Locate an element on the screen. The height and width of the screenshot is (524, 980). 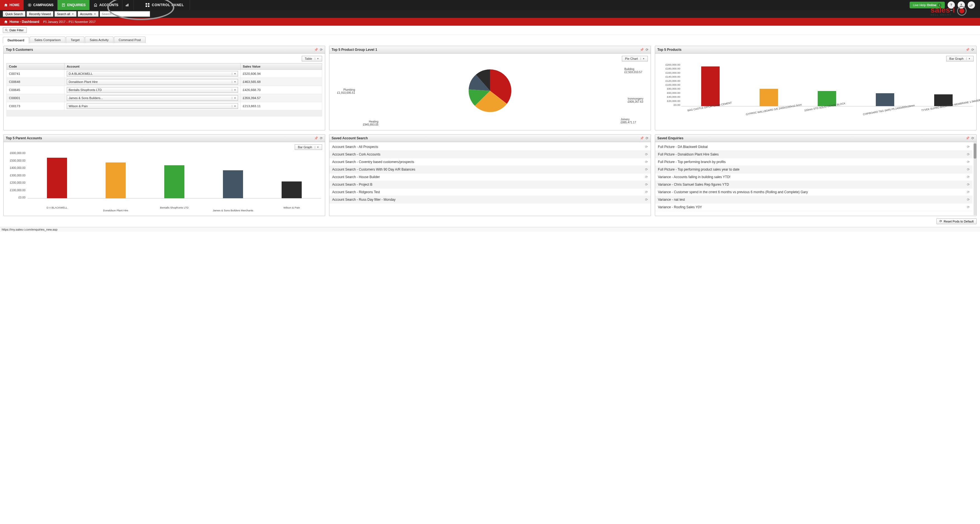
pod-product-group: Top 5 Product Group Level 1 📌⟳ Pie Chart… is located at coordinates (490, 88).